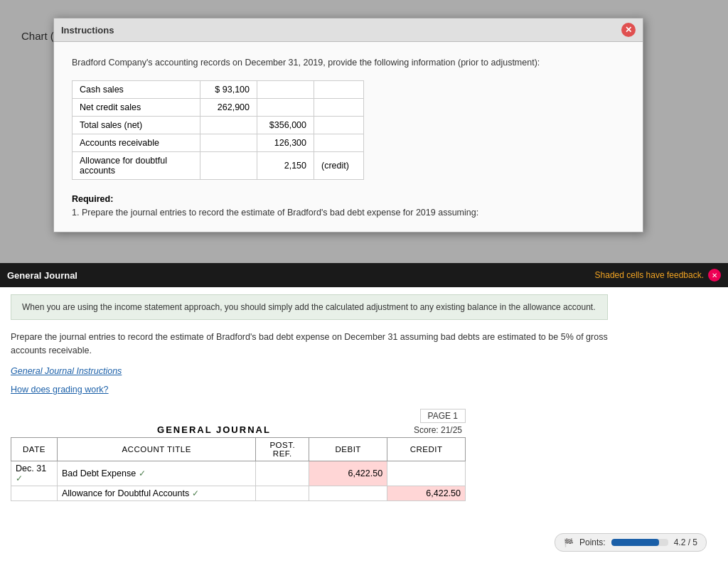 This screenshot has width=728, height=573. What do you see at coordinates (631, 542) in the screenshot?
I see `points-bar: 🏁 Points: 4.2 / 5` at bounding box center [631, 542].